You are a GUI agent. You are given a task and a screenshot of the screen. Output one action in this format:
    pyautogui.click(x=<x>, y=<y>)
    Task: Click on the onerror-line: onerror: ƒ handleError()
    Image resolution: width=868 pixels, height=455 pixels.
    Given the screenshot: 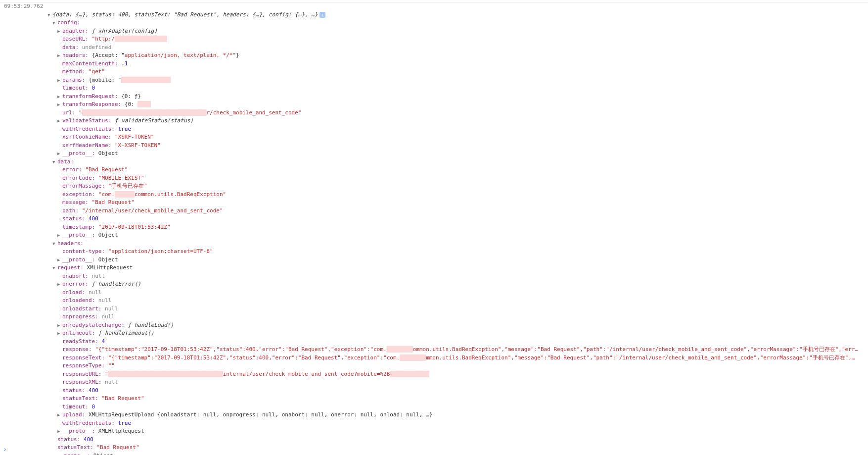 What is the action you would take?
    pyautogui.click(x=463, y=284)
    